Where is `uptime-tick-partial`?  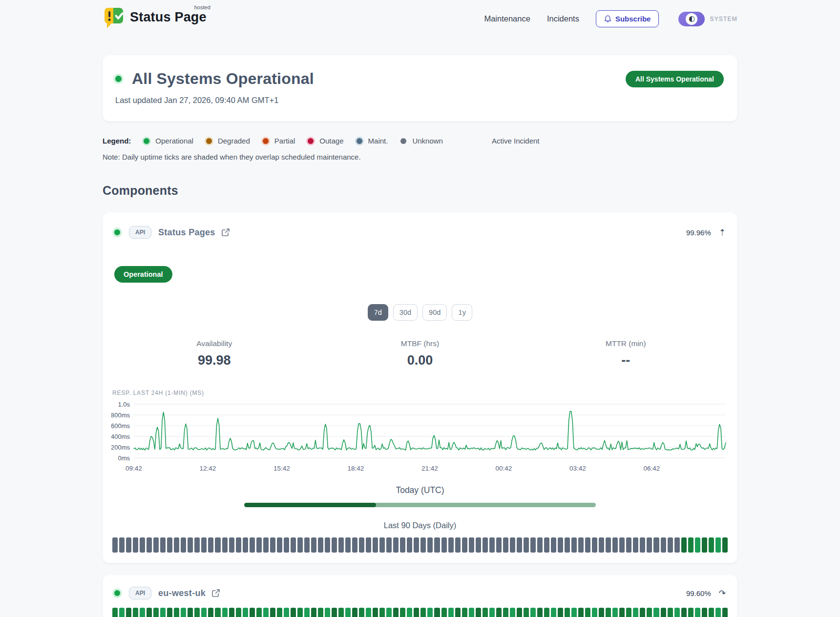
uptime-tick-partial is located at coordinates (286, 612).